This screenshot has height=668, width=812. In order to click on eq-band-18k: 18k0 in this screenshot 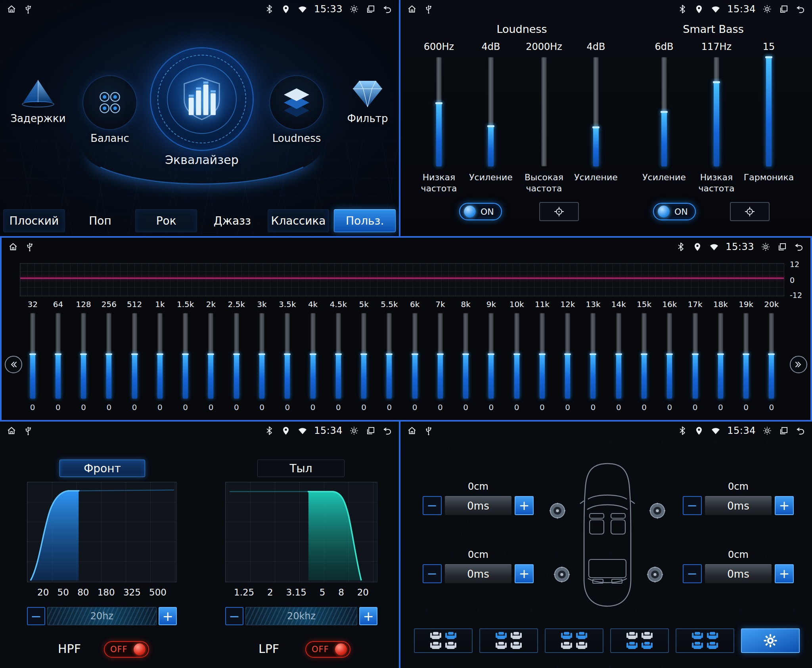, I will do `click(720, 359)`.